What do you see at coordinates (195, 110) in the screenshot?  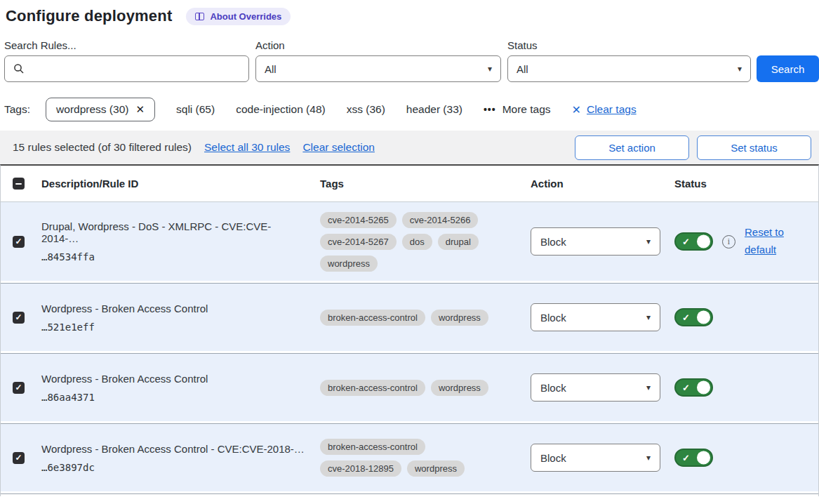 I see `tag-option-sqli: sqli (65)` at bounding box center [195, 110].